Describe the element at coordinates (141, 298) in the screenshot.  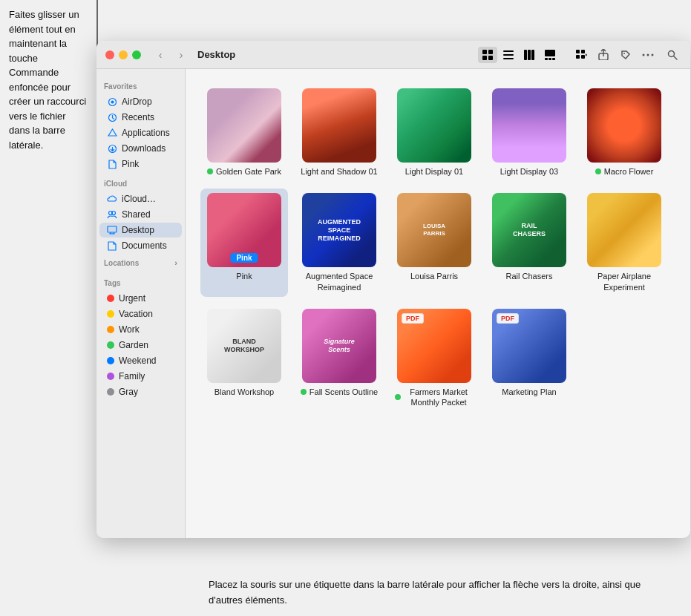
I see `sidebar-item-urgent: Urgent` at that location.